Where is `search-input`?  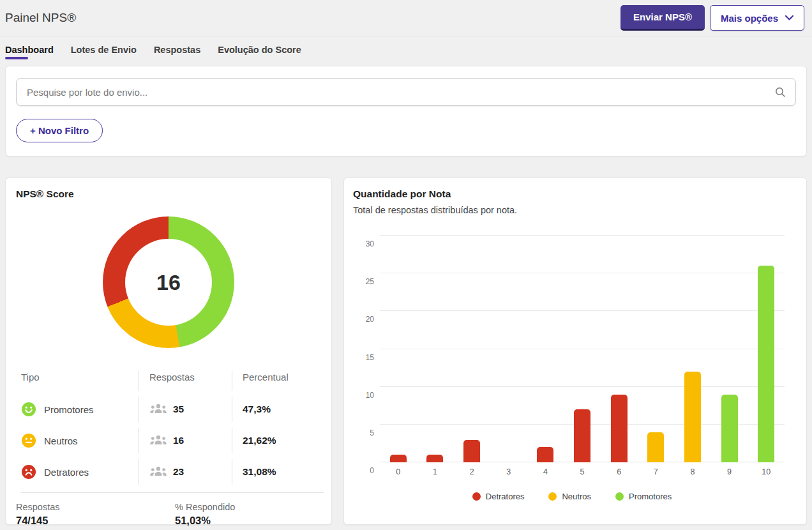 search-input is located at coordinates (406, 92).